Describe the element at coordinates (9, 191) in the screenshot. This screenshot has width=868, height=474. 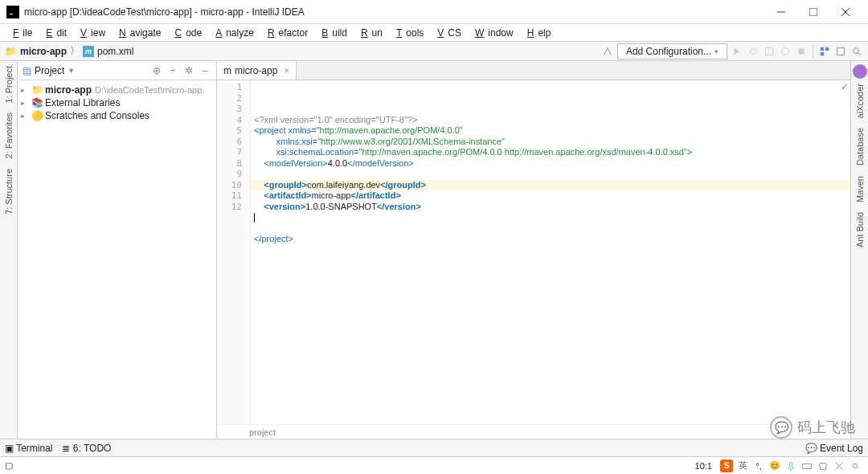
I see `rail-structure: 7: Structure` at that location.